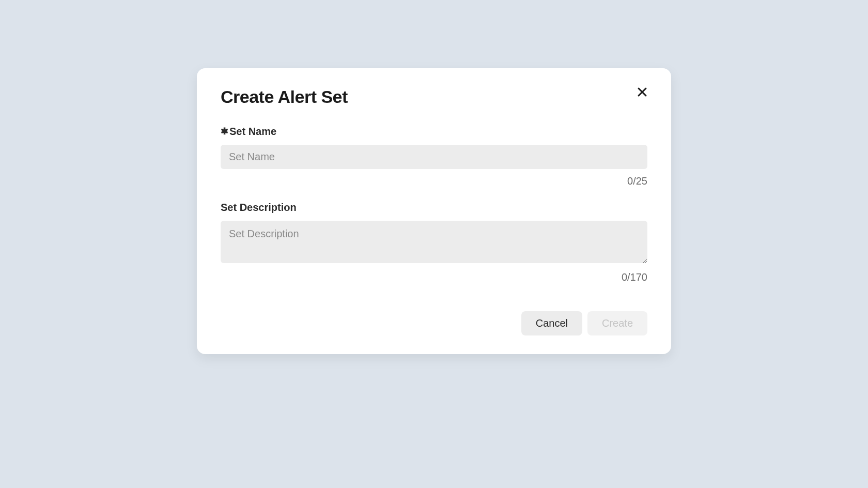 Image resolution: width=868 pixels, height=488 pixels. Describe the element at coordinates (434, 277) in the screenshot. I see `set-description-counter: 0/170` at that location.